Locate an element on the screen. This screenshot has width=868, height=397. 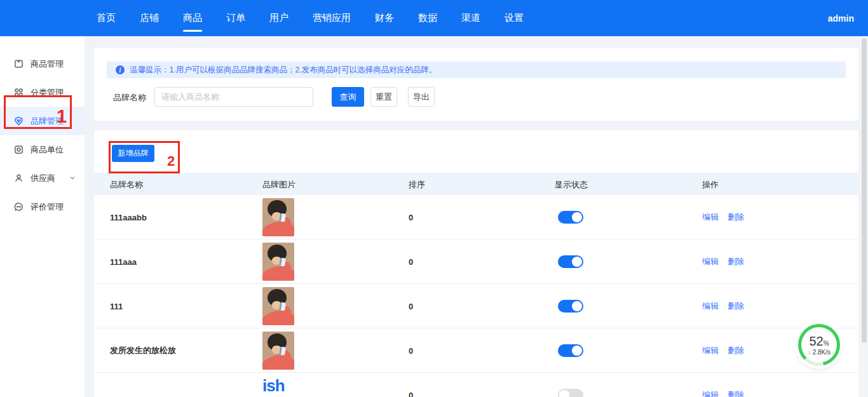
table-row: 111aaa 0 编辑删除 is located at coordinates (477, 262).